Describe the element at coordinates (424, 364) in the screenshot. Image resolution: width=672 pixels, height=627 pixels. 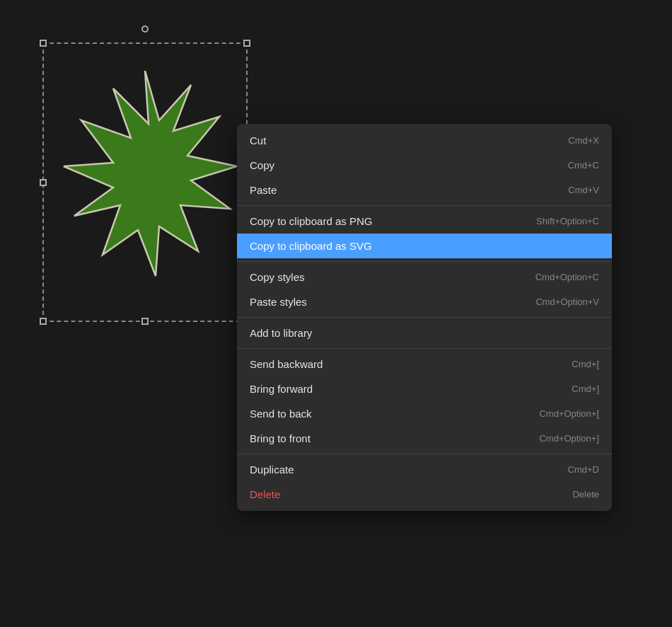
I see `menu-item-send-backward: Send backward Cmd+[` at that location.